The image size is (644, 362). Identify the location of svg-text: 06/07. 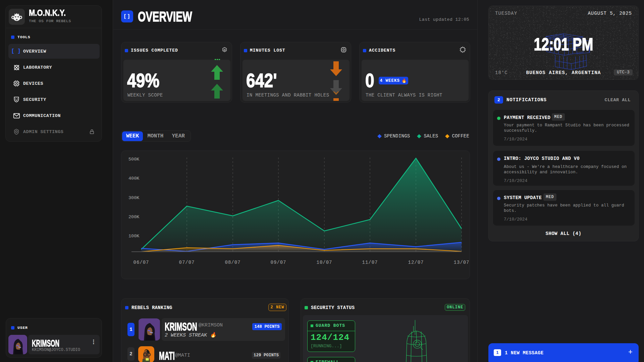
(141, 262).